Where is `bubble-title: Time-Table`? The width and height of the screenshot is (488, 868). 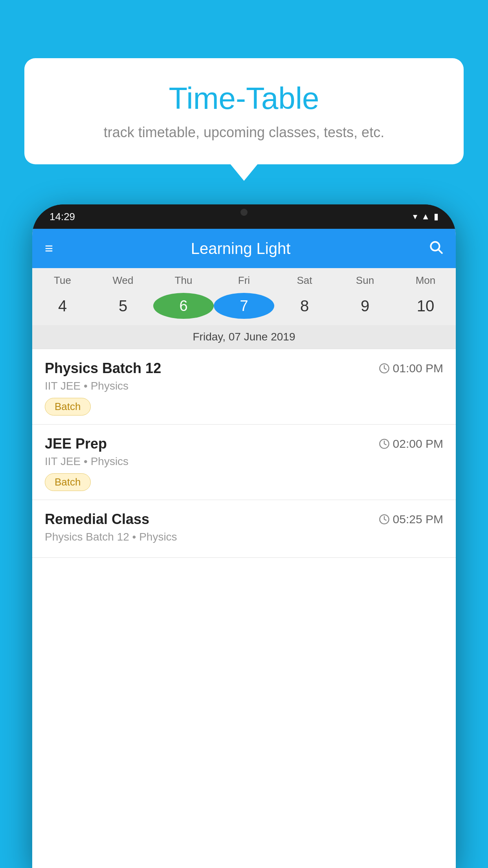 bubble-title: Time-Table is located at coordinates (244, 99).